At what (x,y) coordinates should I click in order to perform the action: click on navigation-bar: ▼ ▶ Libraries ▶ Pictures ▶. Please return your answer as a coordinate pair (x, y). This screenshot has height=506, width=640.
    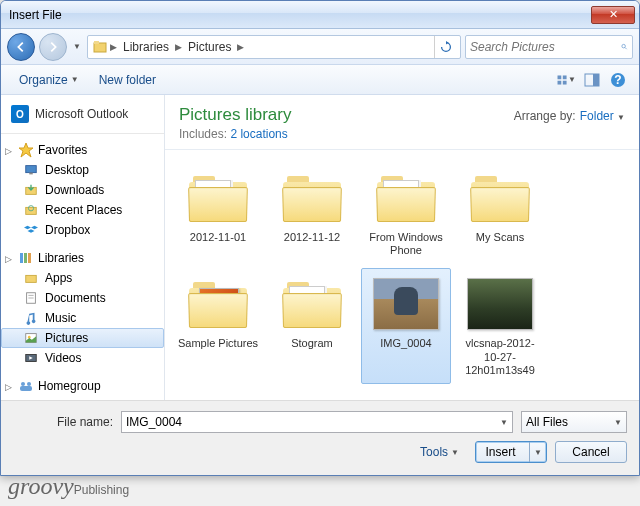
    Looking at the image, I should click on (320, 47).